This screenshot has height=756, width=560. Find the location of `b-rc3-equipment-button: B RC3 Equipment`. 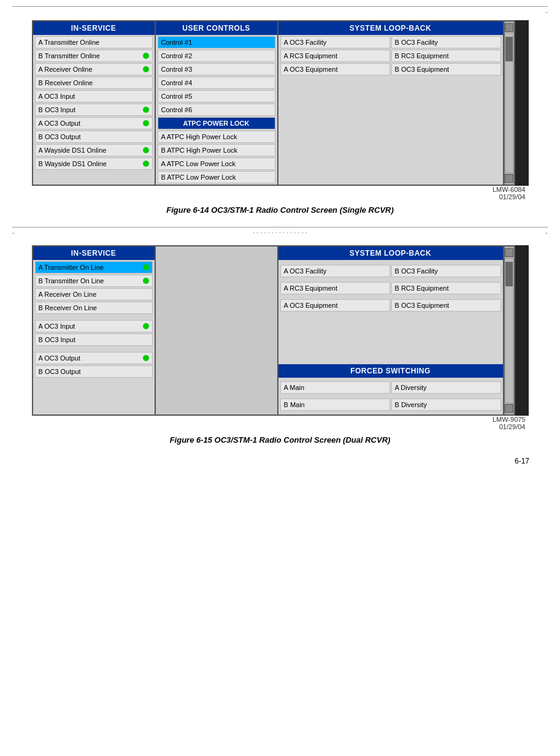

b-rc3-equipment-button: B RC3 Equipment is located at coordinates (447, 56).